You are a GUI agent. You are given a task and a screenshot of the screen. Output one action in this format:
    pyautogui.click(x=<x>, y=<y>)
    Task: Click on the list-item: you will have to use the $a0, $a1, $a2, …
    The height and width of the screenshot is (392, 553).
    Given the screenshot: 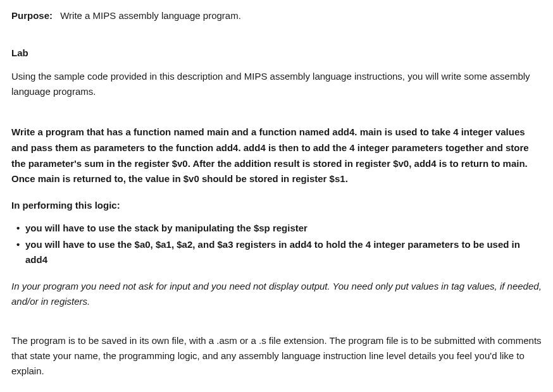 What is the action you would take?
    pyautogui.click(x=283, y=252)
    